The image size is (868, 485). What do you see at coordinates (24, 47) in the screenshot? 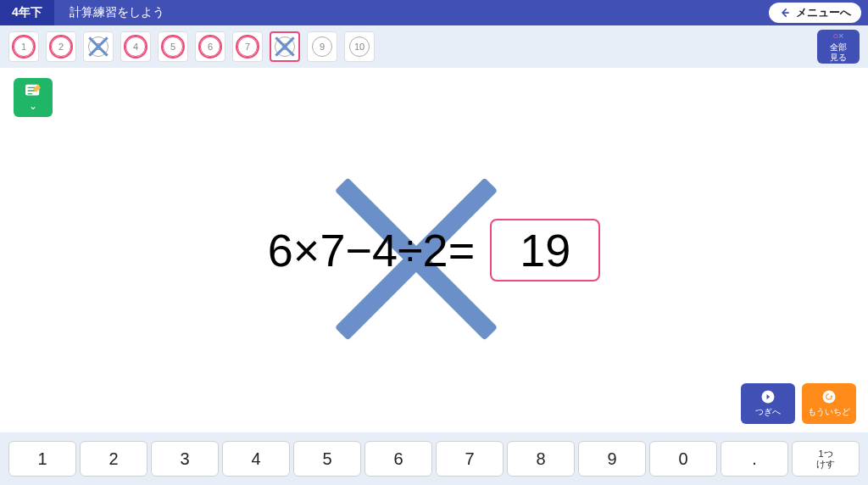
I see `question-number: 1` at bounding box center [24, 47].